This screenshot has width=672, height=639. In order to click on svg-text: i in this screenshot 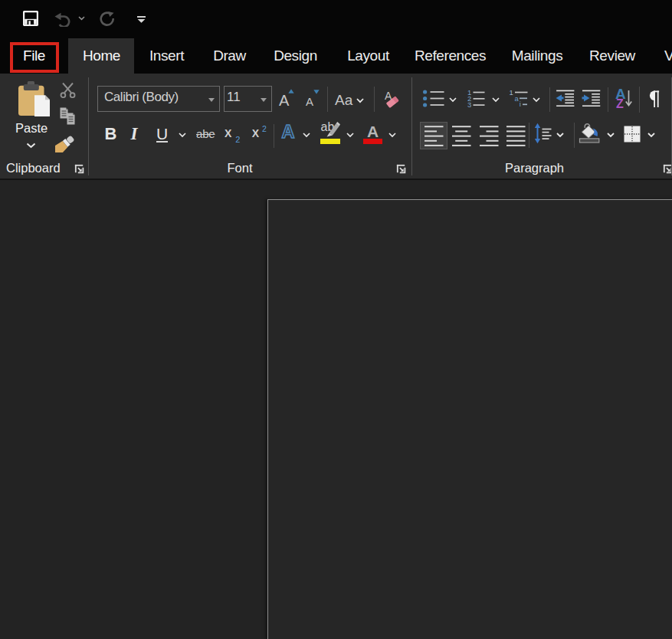, I will do `click(520, 104)`.